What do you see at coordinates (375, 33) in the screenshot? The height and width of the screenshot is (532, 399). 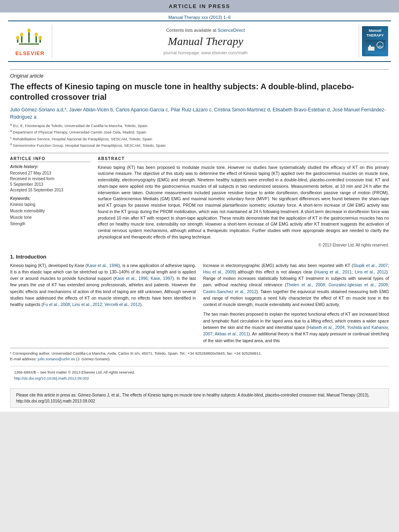 I see `journal-logo-text: ManualTHERAPY` at bounding box center [375, 33].